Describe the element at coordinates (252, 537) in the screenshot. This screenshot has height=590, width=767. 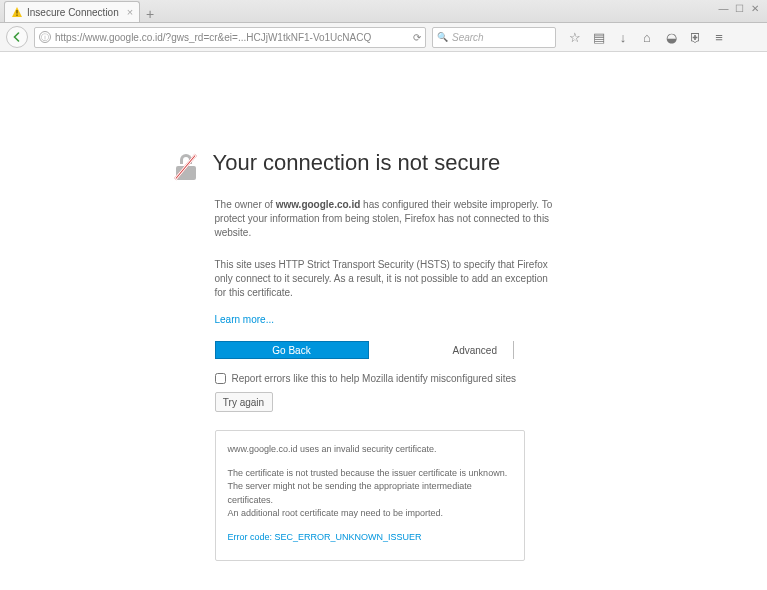
I see `error-code-label: Error code:` at that location.